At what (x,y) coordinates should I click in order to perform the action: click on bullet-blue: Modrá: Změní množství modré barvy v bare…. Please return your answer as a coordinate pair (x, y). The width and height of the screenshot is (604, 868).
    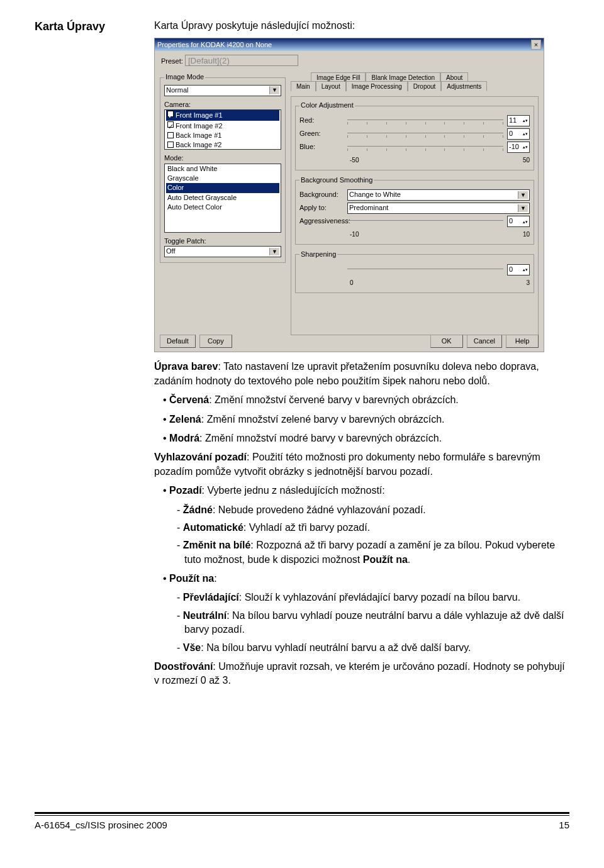
    Looking at the image, I should click on (366, 438).